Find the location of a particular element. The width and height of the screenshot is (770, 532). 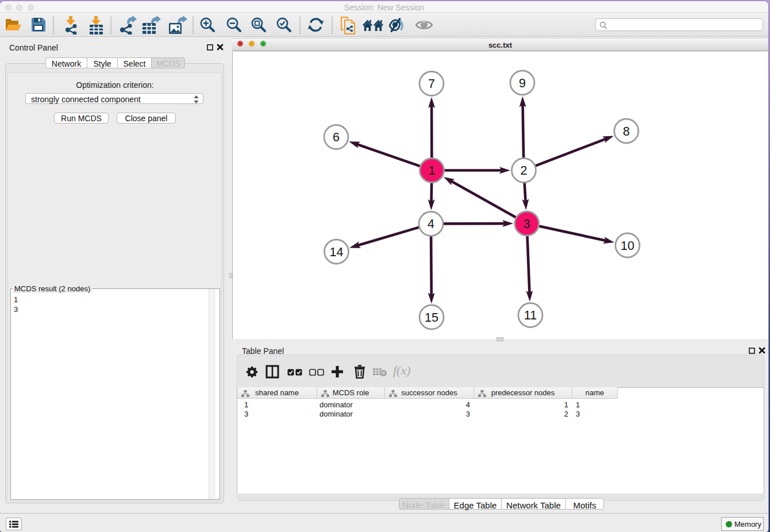

svg-text: 11 is located at coordinates (530, 315).